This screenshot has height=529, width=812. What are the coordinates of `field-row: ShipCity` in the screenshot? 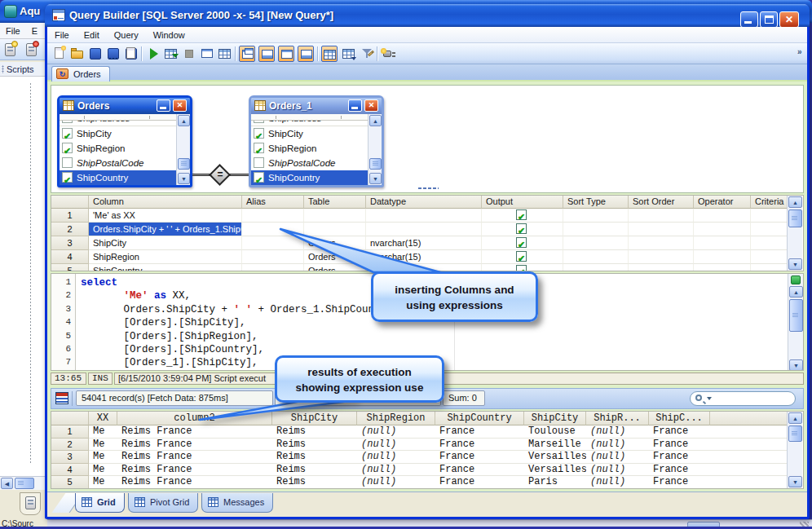 It's located at (117, 134).